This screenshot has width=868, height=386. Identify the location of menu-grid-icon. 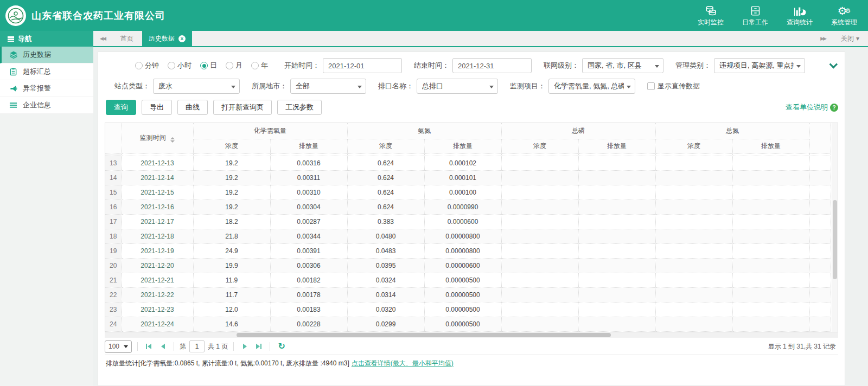
(11, 39).